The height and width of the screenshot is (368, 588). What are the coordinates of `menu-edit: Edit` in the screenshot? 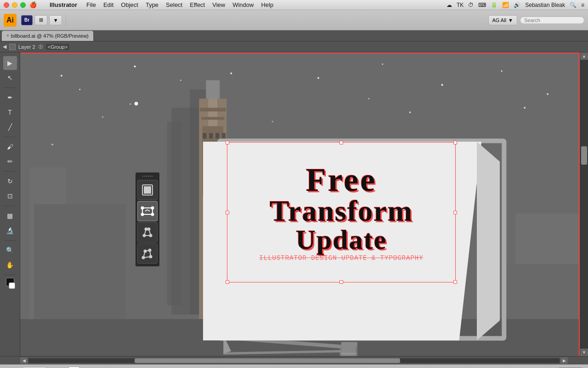 It's located at (108, 5).